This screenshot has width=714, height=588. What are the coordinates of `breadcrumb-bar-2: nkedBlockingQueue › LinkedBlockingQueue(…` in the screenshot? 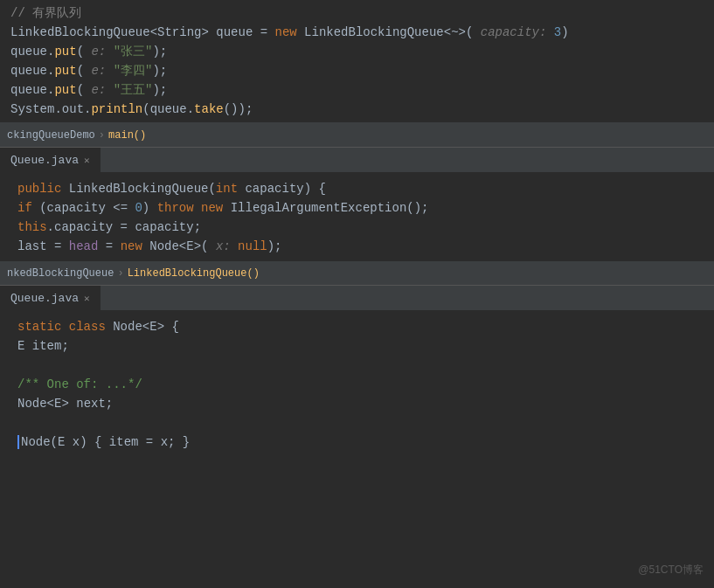 It's located at (357, 273).